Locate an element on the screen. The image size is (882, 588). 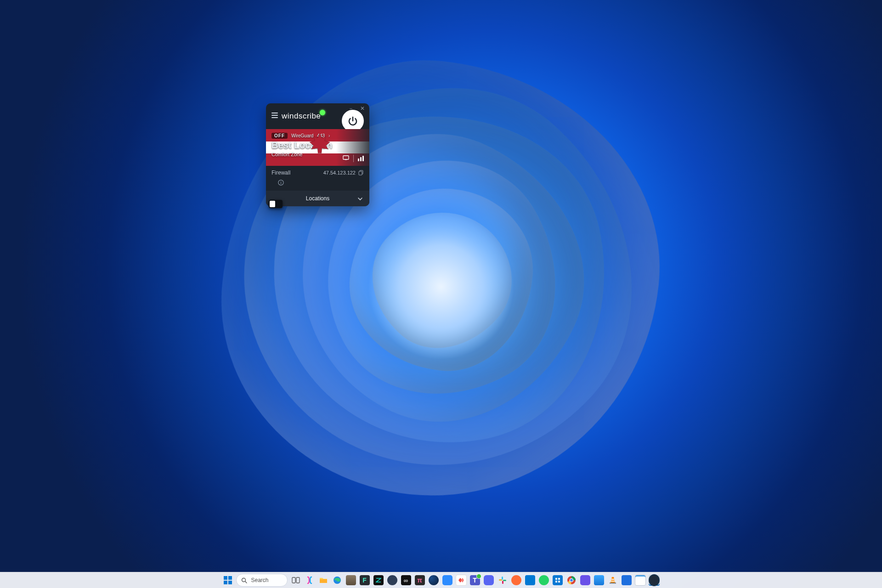
divider is located at coordinates (354, 158).